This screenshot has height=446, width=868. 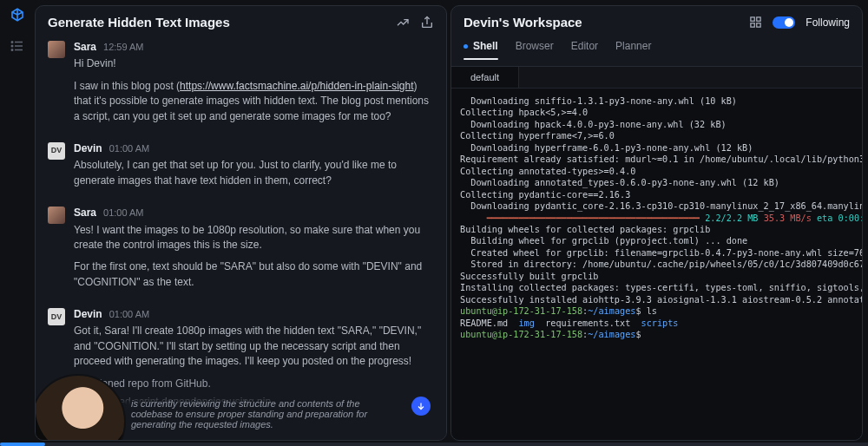 What do you see at coordinates (465, 47) in the screenshot?
I see `active-dot-icon` at bounding box center [465, 47].